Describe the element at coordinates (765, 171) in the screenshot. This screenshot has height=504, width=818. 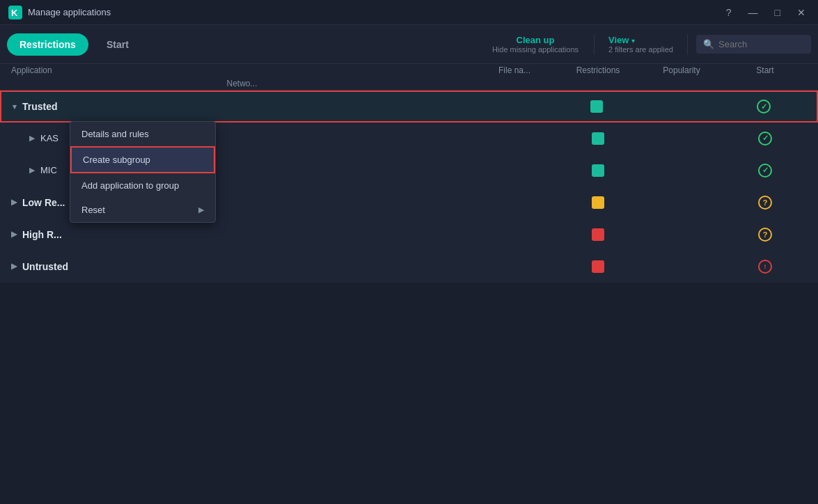
I see `mic-start: ✓` at that location.